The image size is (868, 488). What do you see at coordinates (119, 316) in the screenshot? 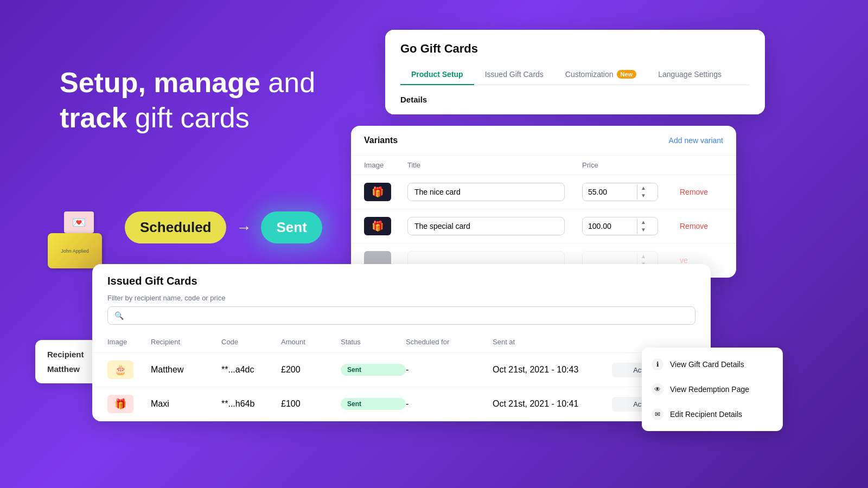
I see `search-icon: 🔍` at bounding box center [119, 316].